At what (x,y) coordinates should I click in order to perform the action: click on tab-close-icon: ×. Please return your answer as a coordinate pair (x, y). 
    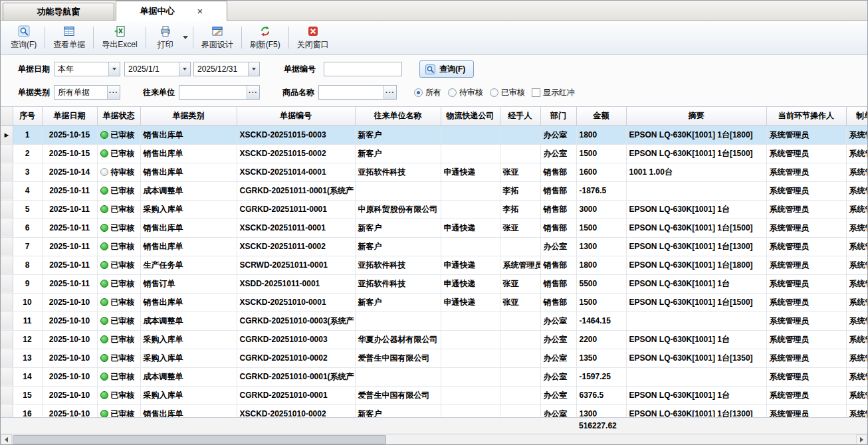
    Looking at the image, I should click on (201, 11).